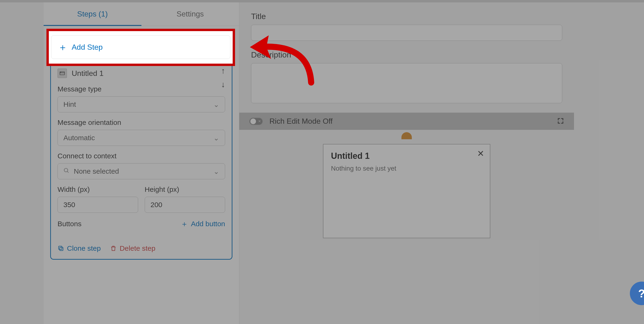  What do you see at coordinates (141, 47) in the screenshot?
I see `add-step-button-spotlight: ＋ Add Step` at bounding box center [141, 47].